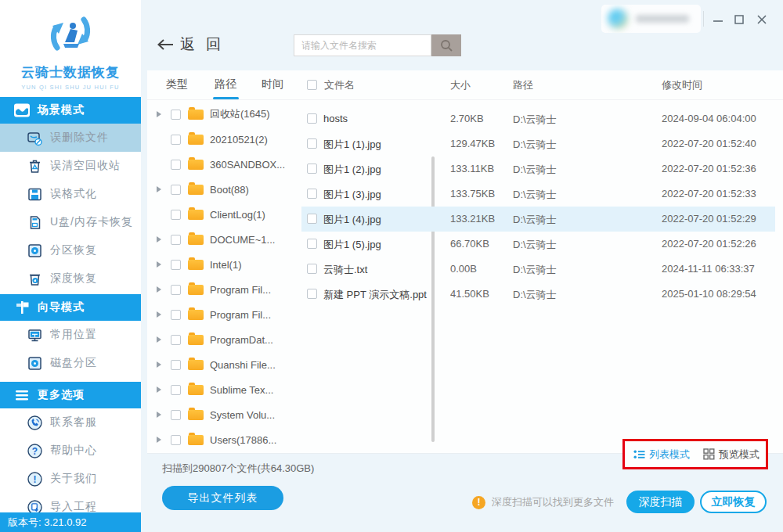 The height and width of the screenshot is (532, 783). What do you see at coordinates (70, 138) in the screenshot?
I see `sidebar-item-deleted-files: 误删除文件` at bounding box center [70, 138].